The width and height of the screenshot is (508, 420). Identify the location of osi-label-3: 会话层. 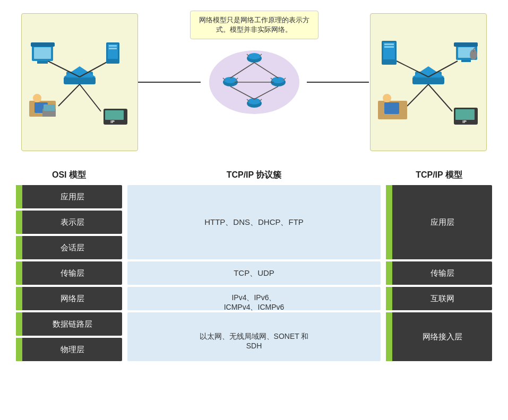
(72, 248).